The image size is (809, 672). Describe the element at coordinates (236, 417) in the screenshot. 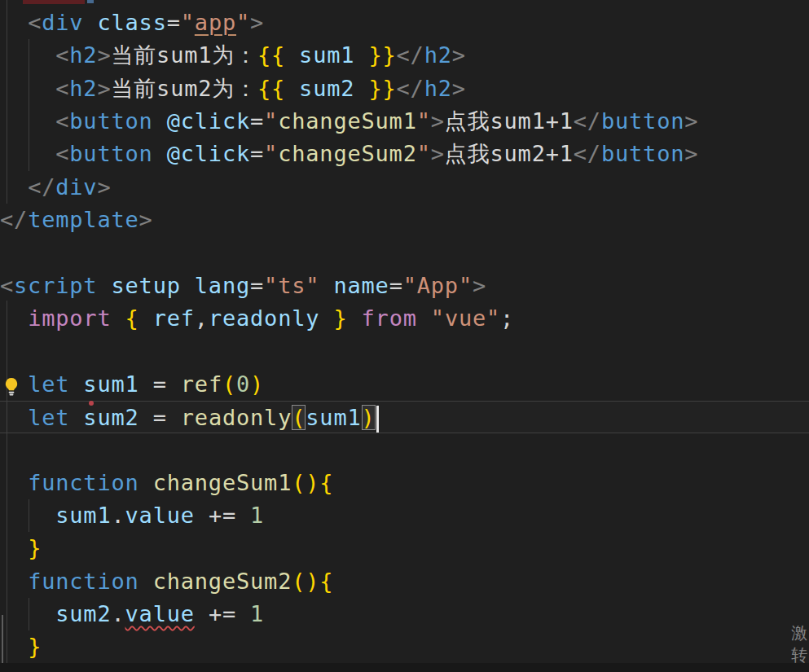

I see `code-token: readonly` at that location.